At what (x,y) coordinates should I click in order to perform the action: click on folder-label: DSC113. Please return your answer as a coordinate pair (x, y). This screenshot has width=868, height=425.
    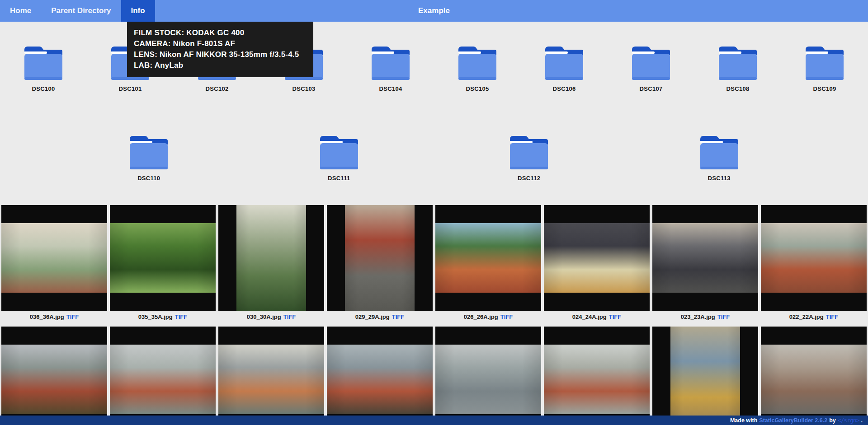
    Looking at the image, I should click on (719, 178).